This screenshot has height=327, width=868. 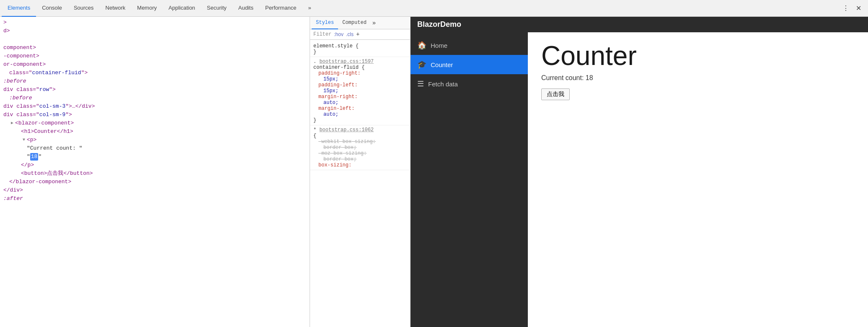 I want to click on filter-add-icon: +, so click(x=358, y=34).